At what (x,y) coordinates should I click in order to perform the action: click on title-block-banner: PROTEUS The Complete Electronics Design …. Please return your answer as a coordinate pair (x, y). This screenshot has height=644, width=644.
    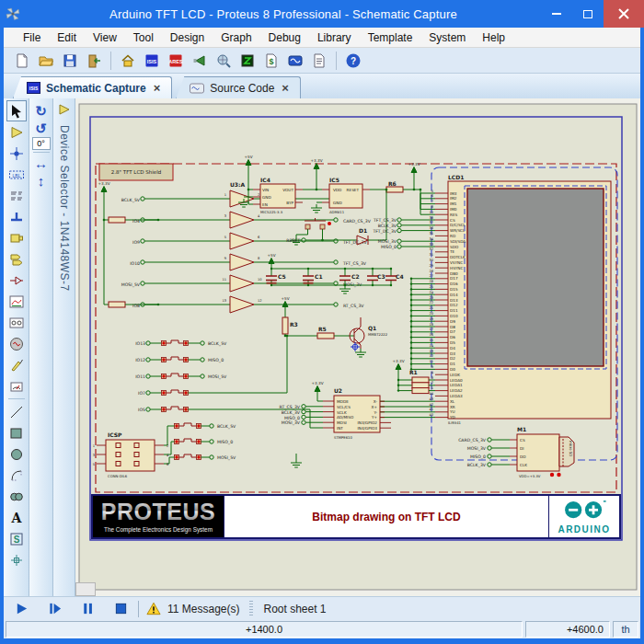
    Looking at the image, I should click on (356, 517).